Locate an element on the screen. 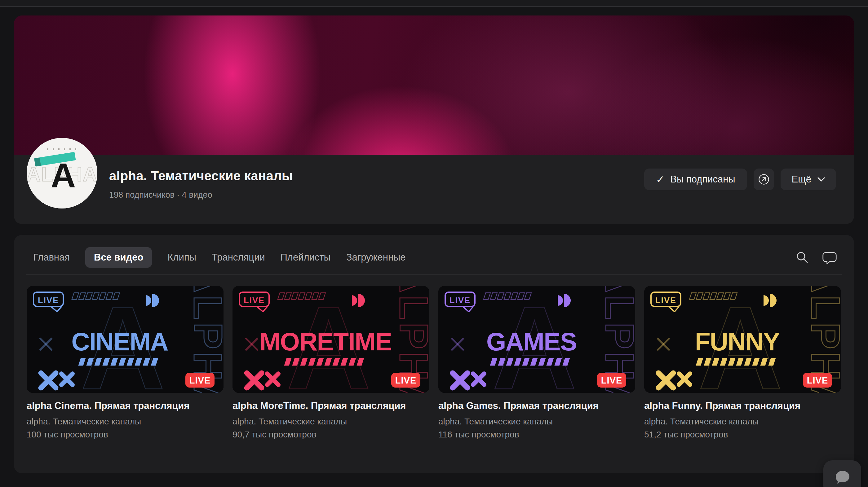  video-title: alpha Games. Прямая трансляция is located at coordinates (537, 406).